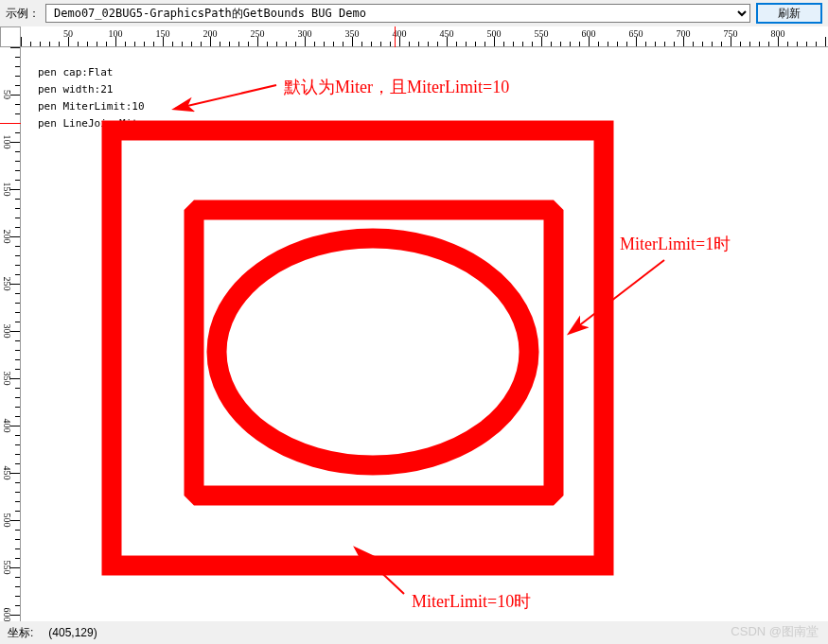 The width and height of the screenshot is (828, 644). I want to click on watermark: CSDN @图南堂, so click(774, 632).